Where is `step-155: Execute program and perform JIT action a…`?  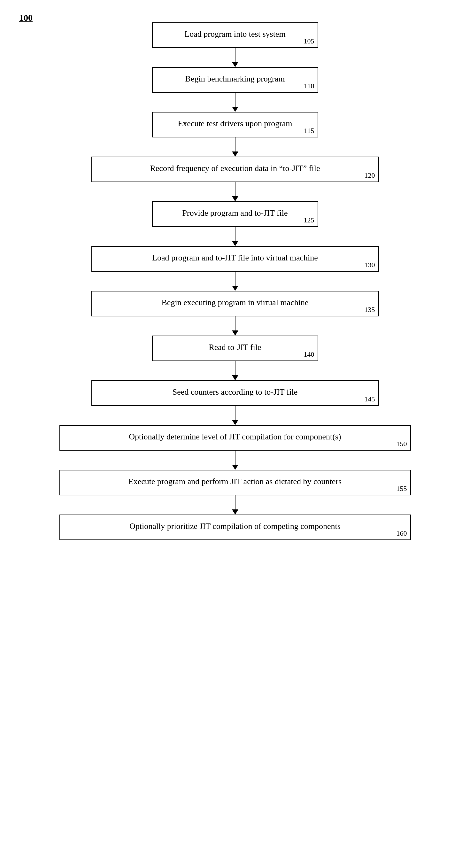
step-155: Execute program and perform JIT action a… is located at coordinates (235, 483).